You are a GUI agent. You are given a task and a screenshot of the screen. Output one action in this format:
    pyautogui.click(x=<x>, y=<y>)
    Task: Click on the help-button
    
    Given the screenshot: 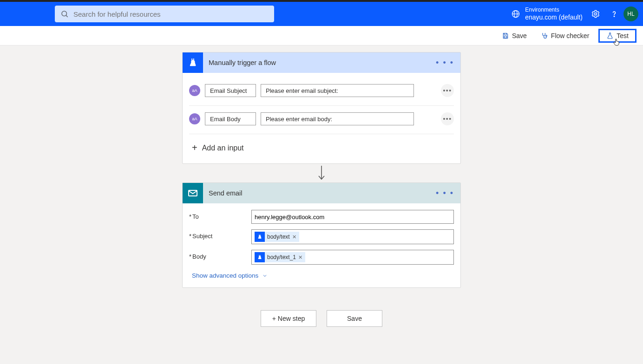 What is the action you would take?
    pyautogui.click(x=614, y=14)
    